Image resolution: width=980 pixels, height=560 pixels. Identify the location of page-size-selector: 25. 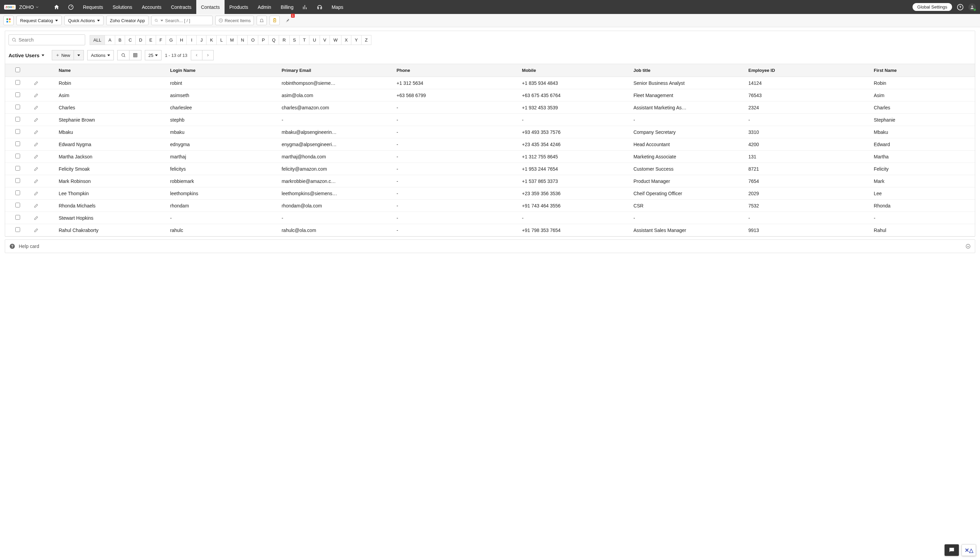
(153, 55).